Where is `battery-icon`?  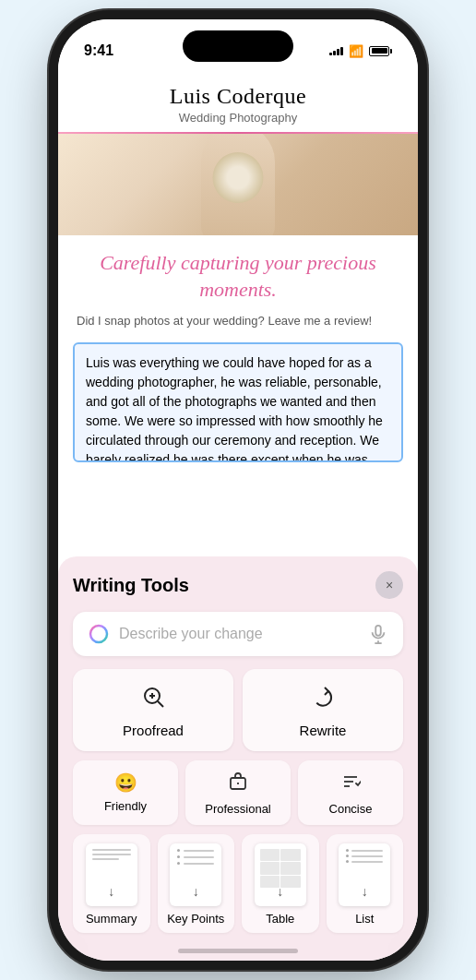
battery-icon is located at coordinates (380, 52).